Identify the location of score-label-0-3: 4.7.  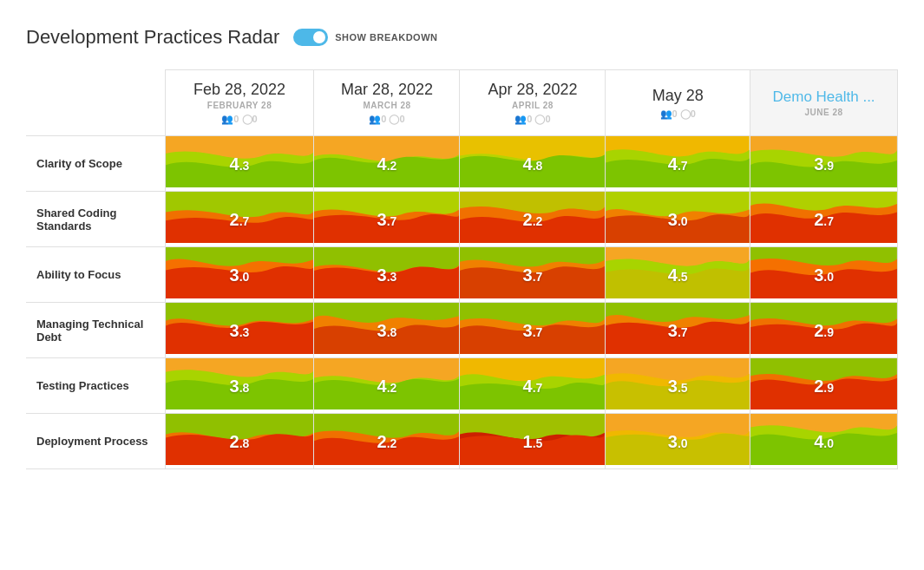
(678, 163).